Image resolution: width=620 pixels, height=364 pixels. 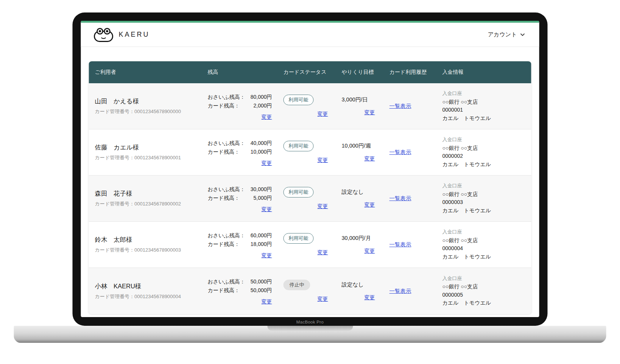 What do you see at coordinates (157, 250) in the screenshot?
I see `card-number-value: 00012345678900003` at bounding box center [157, 250].